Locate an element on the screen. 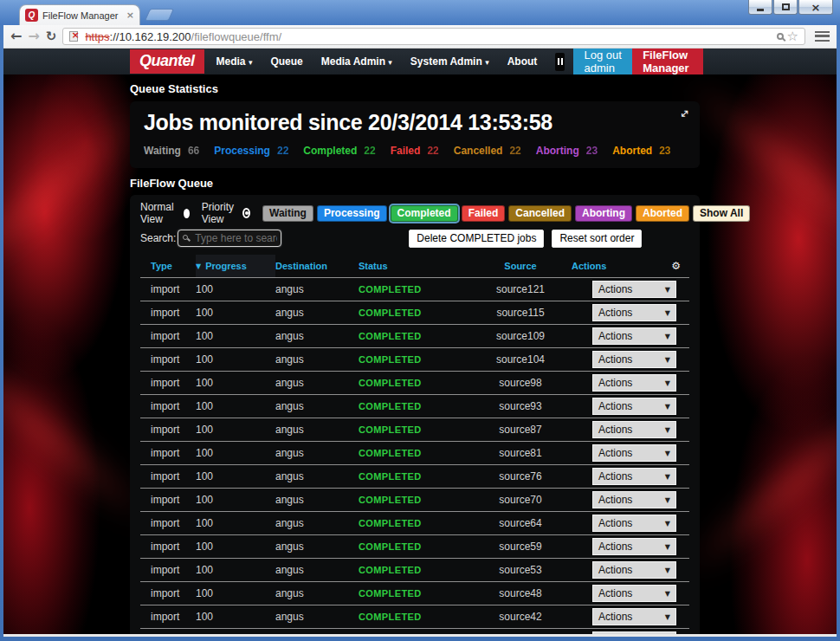 The image size is (840, 641). column-destination: Destination is located at coordinates (317, 266).